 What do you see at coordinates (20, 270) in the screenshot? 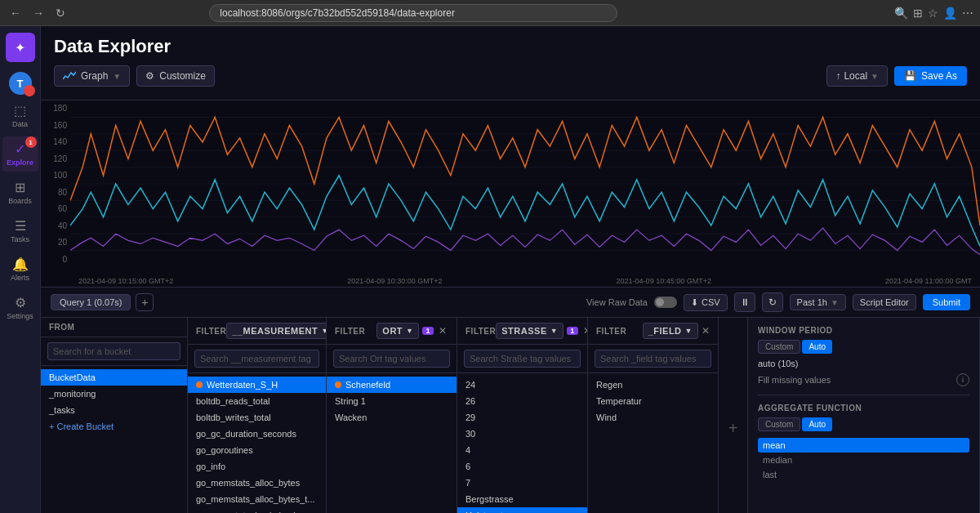
I see `sidebar-item-alerts: 🔔 Alerts` at bounding box center [20, 270].